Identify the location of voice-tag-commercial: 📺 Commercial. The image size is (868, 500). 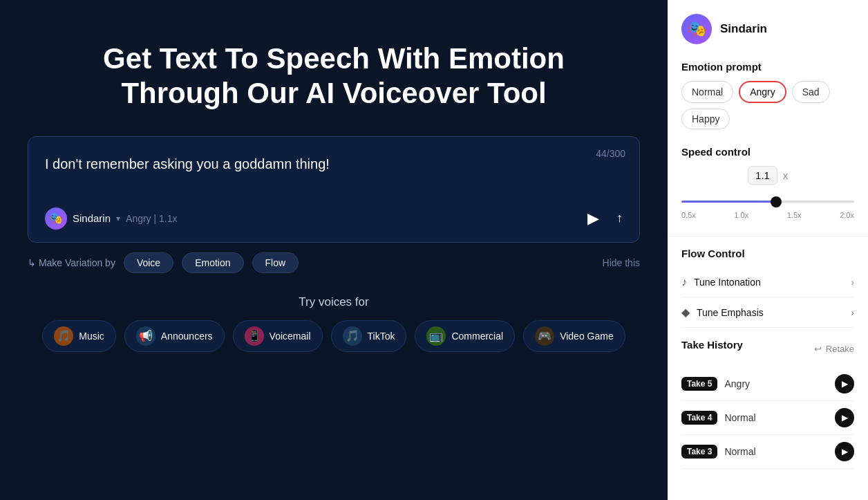
(464, 336).